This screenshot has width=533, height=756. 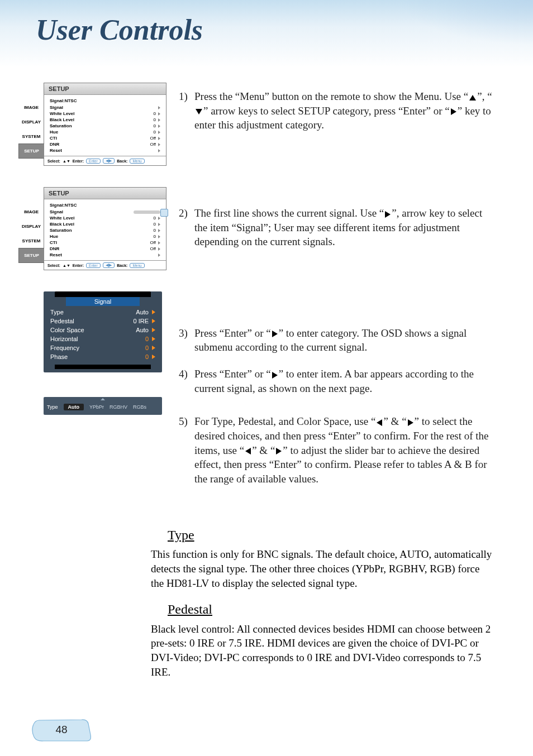 What do you see at coordinates (147, 212) in the screenshot?
I see `osd-slider` at bounding box center [147, 212].